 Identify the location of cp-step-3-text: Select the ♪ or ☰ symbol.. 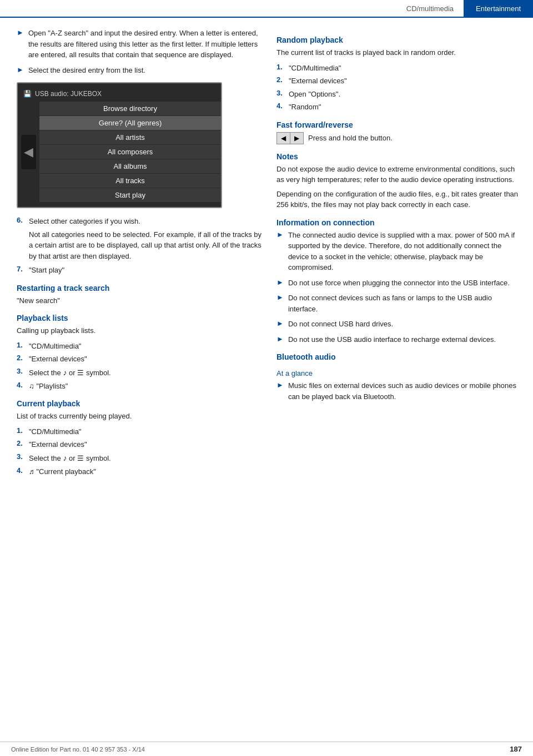
(70, 458).